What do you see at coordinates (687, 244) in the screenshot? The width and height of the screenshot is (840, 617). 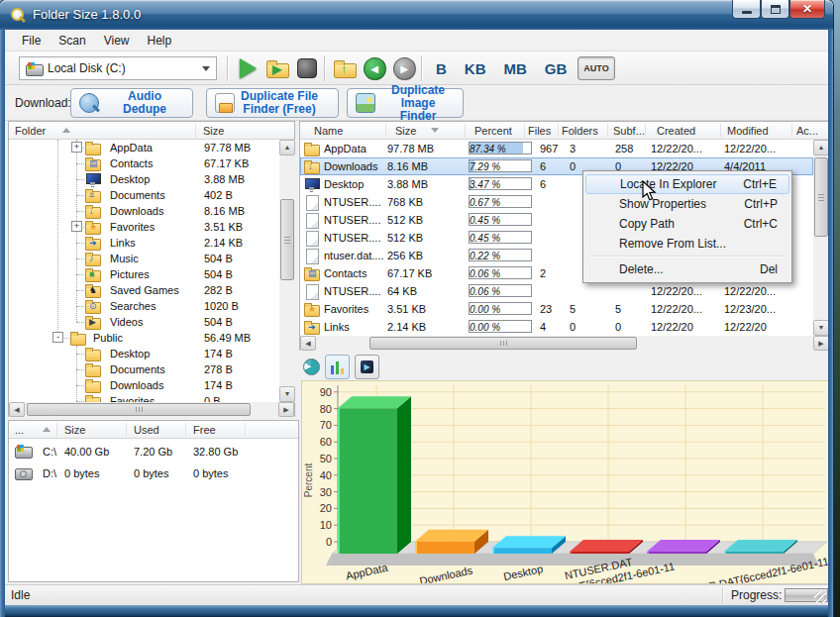 I see `context-menu-item-remove-from-list-: Remove From List...` at bounding box center [687, 244].